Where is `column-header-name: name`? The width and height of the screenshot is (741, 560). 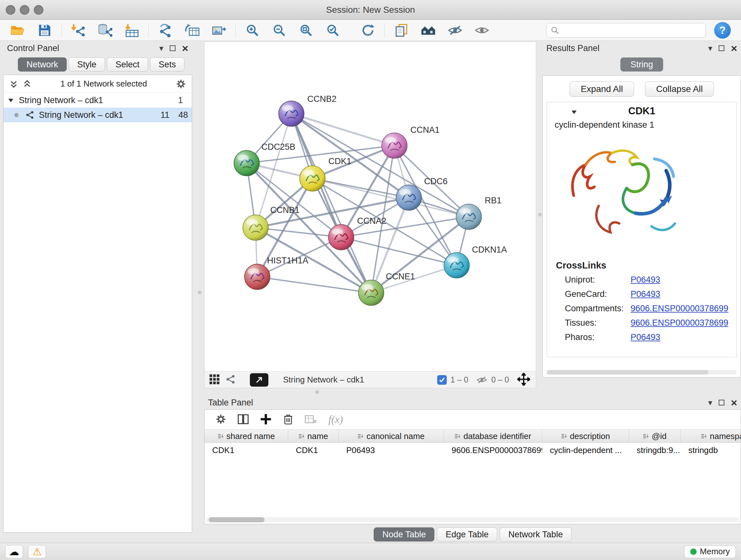
column-header-name: name is located at coordinates (314, 436).